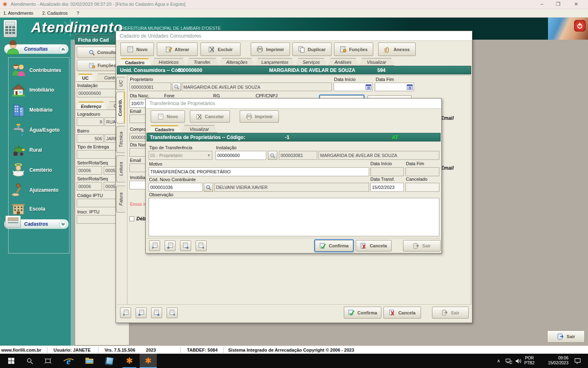  What do you see at coordinates (519, 361) in the screenshot?
I see `speaker-icon` at bounding box center [519, 361].